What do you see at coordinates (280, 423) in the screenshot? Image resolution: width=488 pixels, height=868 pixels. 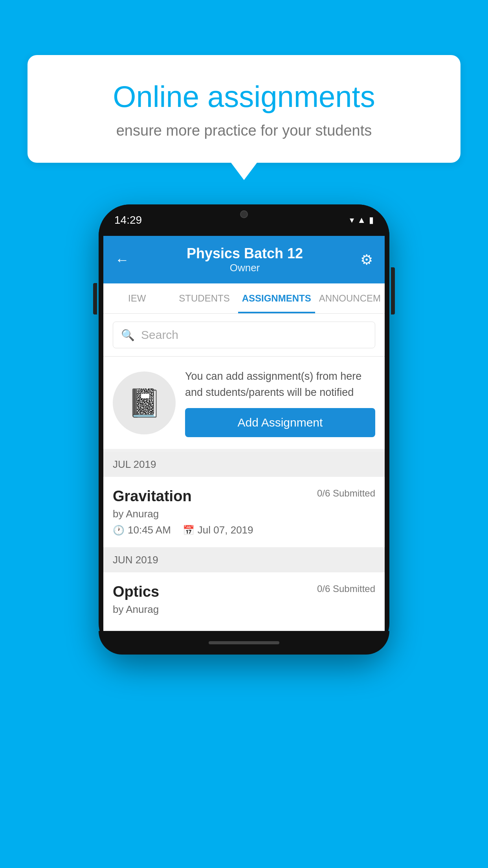 I see `add-assignment-button: Add Assignment` at bounding box center [280, 423].